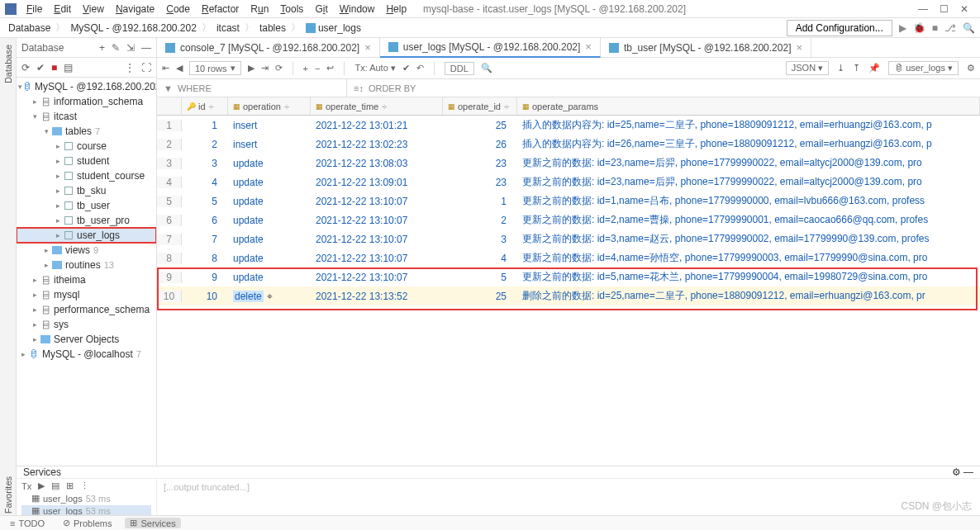 This screenshot has width=980, height=530. I want to click on revert-icon: ↩, so click(331, 68).